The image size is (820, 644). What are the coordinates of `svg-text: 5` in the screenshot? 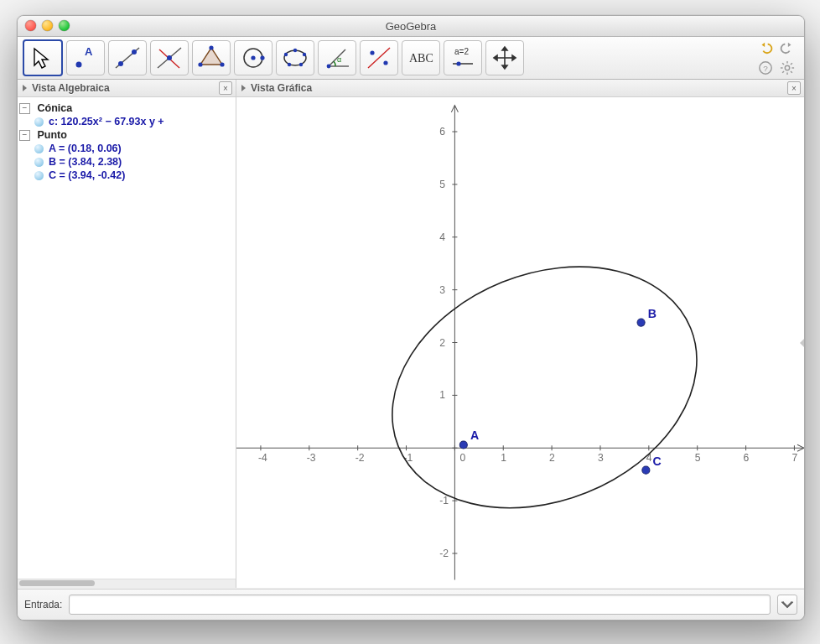 It's located at (443, 184).